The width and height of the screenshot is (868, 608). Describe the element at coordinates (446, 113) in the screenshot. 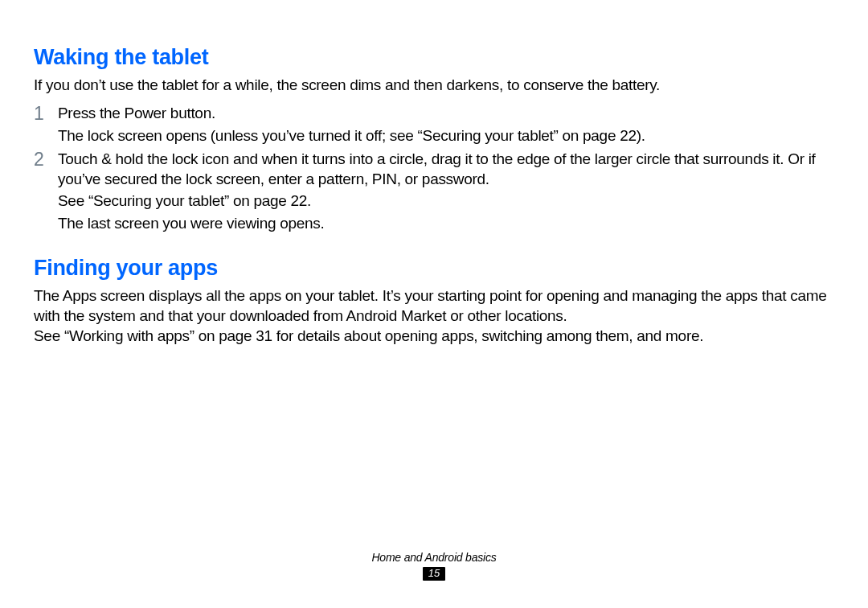

I see `step-line: Press the Power button.` at that location.